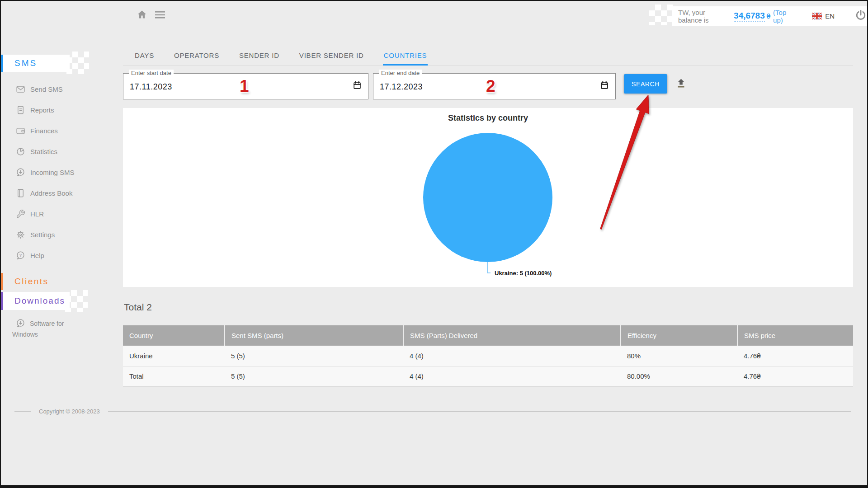  Describe the element at coordinates (488, 356) in the screenshot. I see `table-row: Ukraine 5 (5) 4 (4) 80% 4.76₴` at that location.